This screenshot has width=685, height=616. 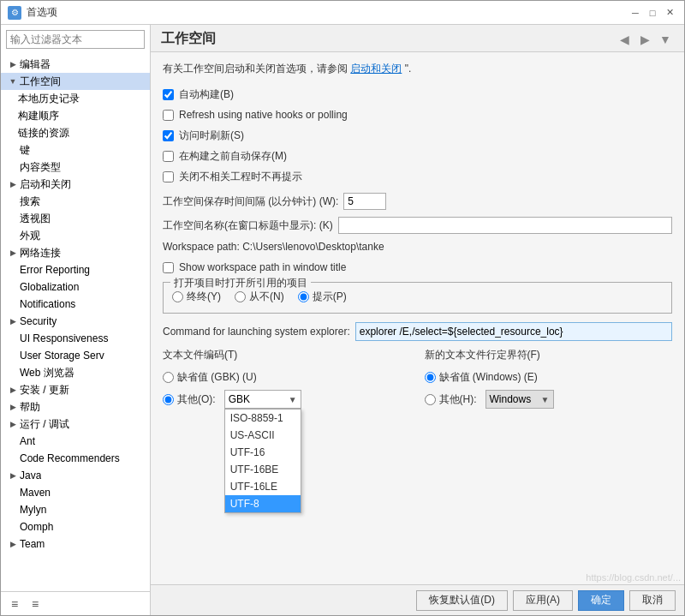 What do you see at coordinates (250, 202) in the screenshot?
I see `save-interval-label: 工作空间保存时间间隔 (以分钟计) (W):` at bounding box center [250, 202].